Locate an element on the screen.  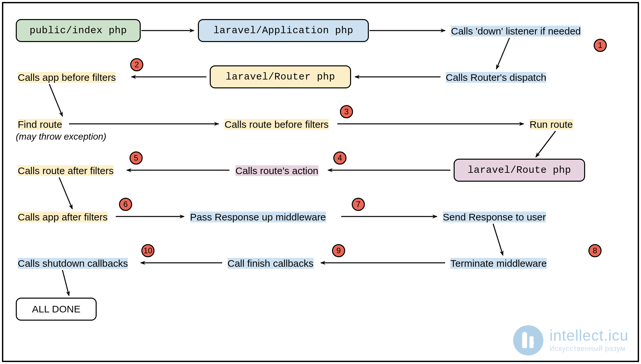
node-down-listener: Calls 'down' listener if needed is located at coordinates (516, 31).